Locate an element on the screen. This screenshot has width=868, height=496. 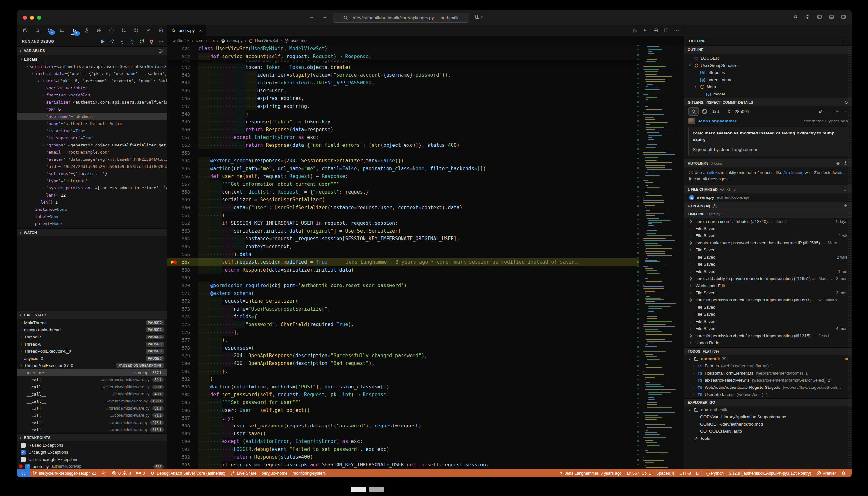
code-line: 542················token: Token = Token.… is located at coordinates (426, 67).